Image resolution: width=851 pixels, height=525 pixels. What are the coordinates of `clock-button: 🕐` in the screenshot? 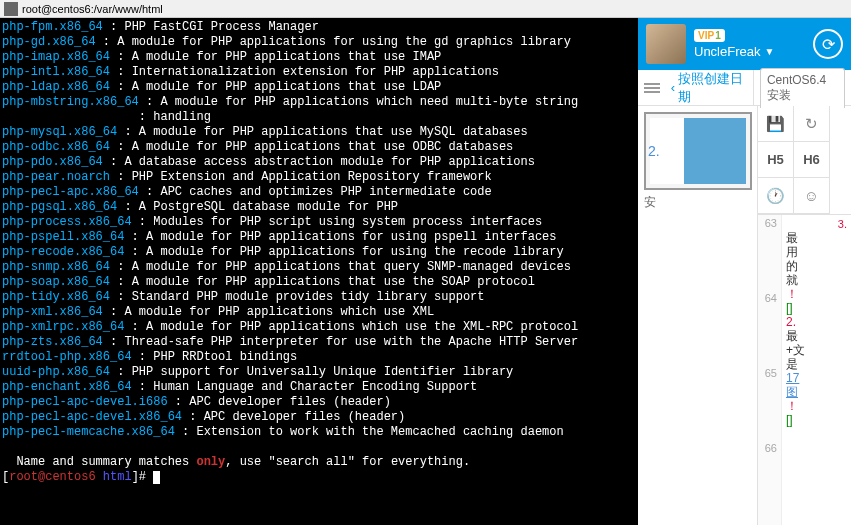 It's located at (776, 196).